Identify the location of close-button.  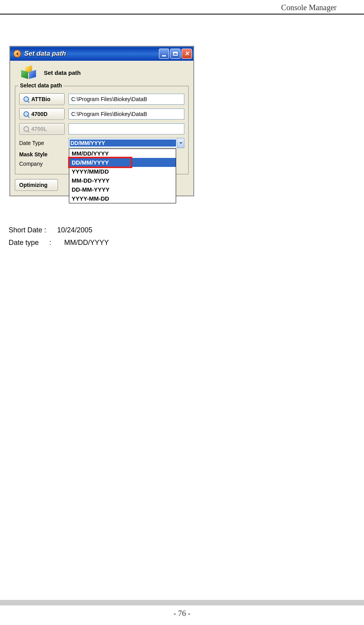
(187, 54).